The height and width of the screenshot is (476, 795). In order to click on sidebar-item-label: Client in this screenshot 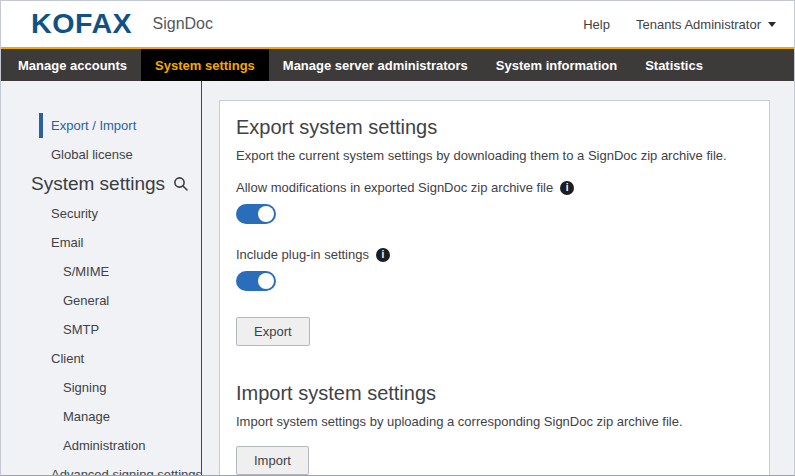, I will do `click(68, 358)`.